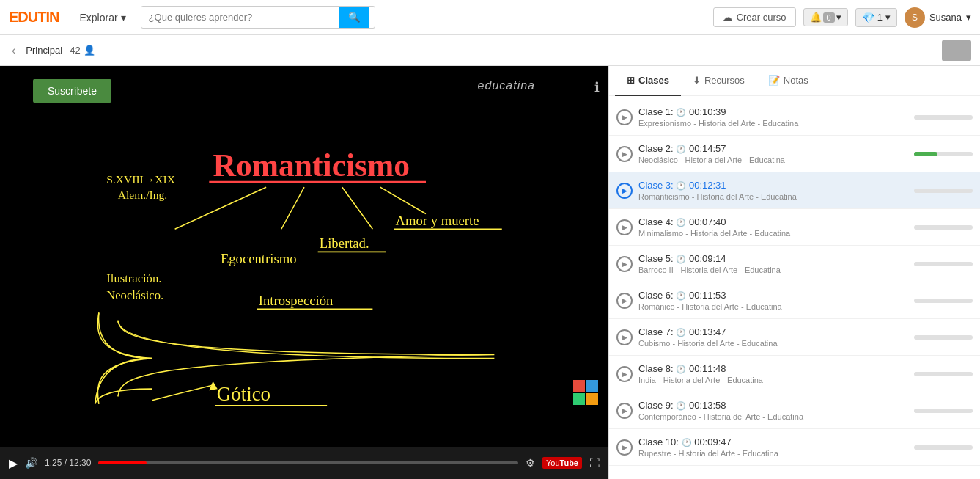 The height and width of the screenshot is (479, 980). What do you see at coordinates (562, 463) in the screenshot?
I see `youtube-logo: YouTube` at bounding box center [562, 463].